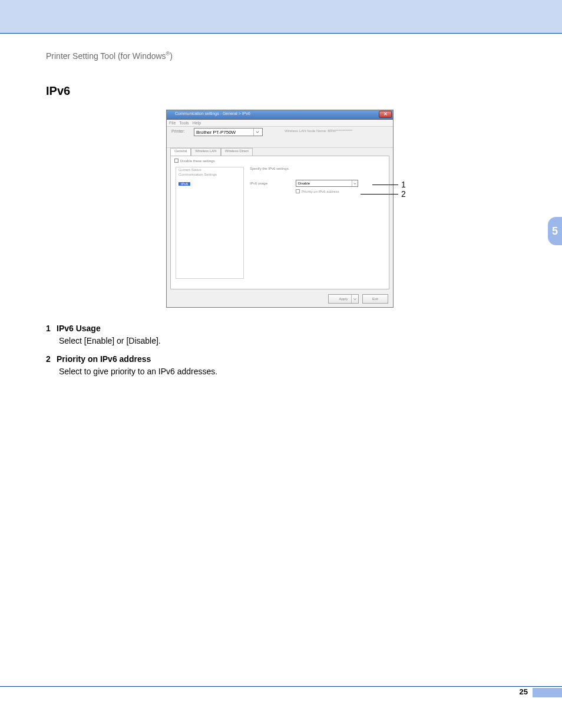 Image resolution: width=562 pixels, height=728 pixels. I want to click on screenshot-figure: Communication settings - General > IPv6 …, so click(280, 209).